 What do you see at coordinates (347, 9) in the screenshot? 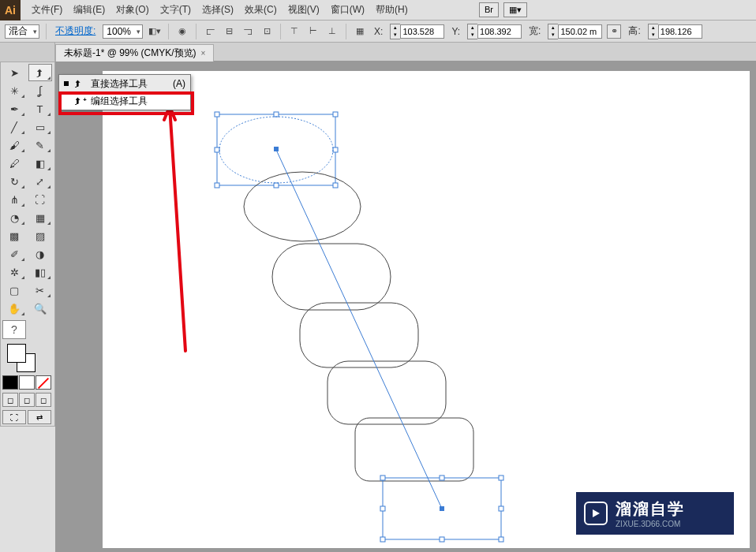
I see `menu-window: 窗口(W)` at bounding box center [347, 9].